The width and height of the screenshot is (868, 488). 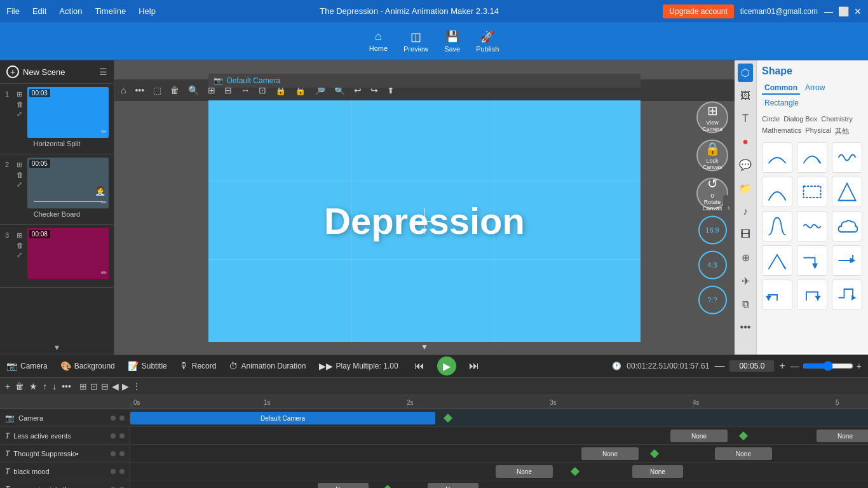 What do you see at coordinates (57, 72) in the screenshot?
I see `new-scene-button: + New Scene ☰` at bounding box center [57, 72].